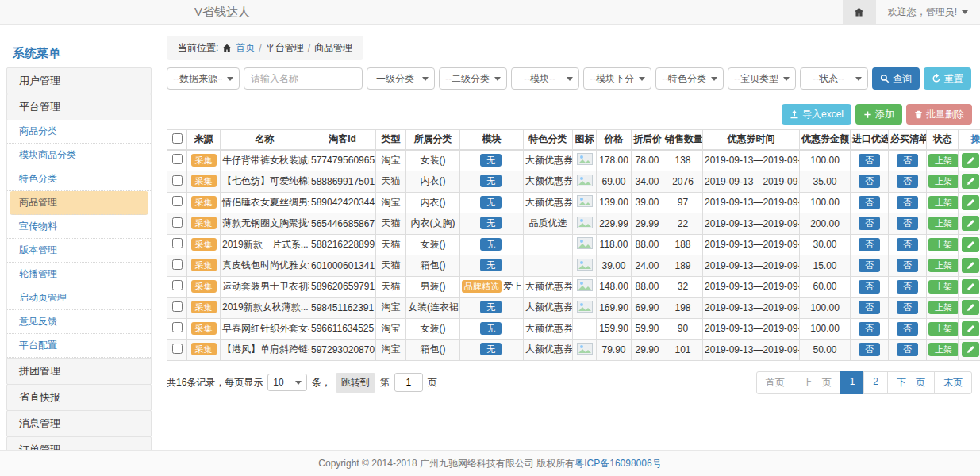 The image size is (980, 476). What do you see at coordinates (287, 382) in the screenshot?
I see `per-page-select: 10` at bounding box center [287, 382].